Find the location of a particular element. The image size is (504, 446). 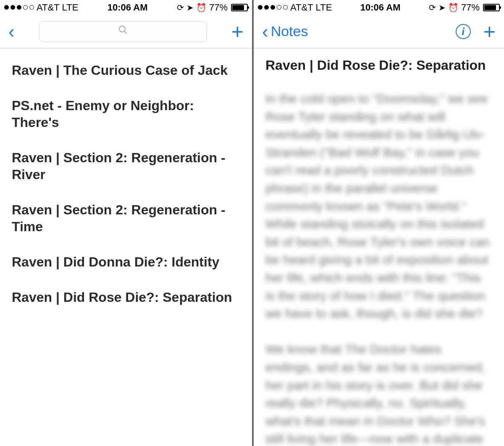

back-label: Notes is located at coordinates (290, 31).